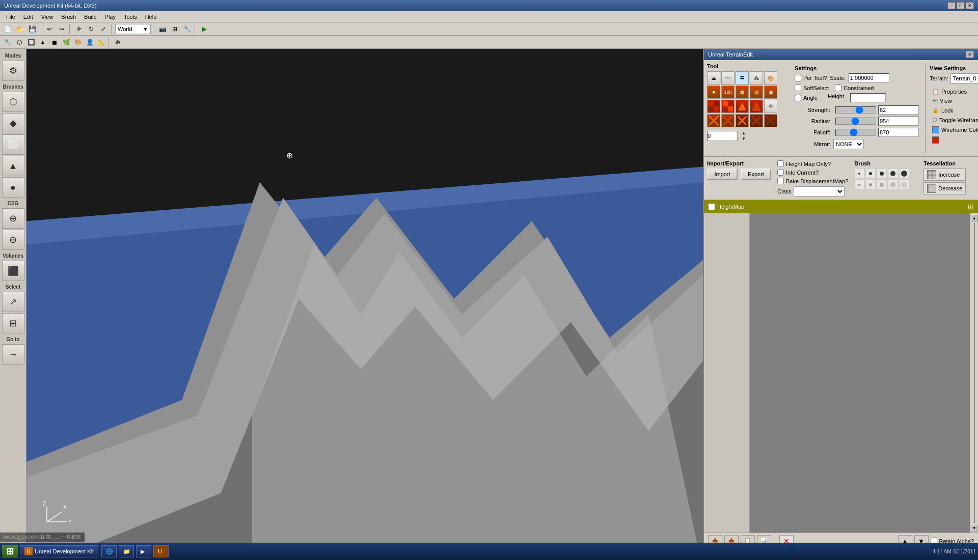  What do you see at coordinates (8, 42) in the screenshot?
I see `mode-btn-1: 🔧` at bounding box center [8, 42].